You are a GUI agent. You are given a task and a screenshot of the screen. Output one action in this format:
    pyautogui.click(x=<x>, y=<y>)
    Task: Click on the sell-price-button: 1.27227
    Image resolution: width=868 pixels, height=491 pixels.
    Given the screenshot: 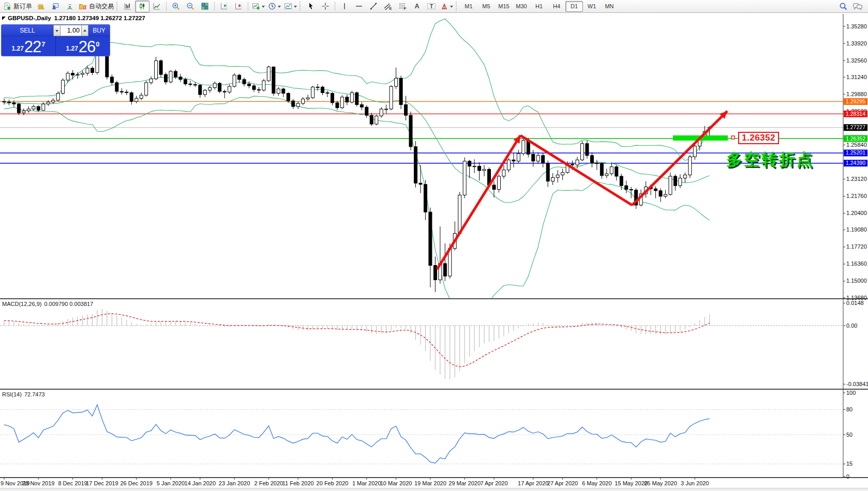 What is the action you would take?
    pyautogui.click(x=28, y=46)
    